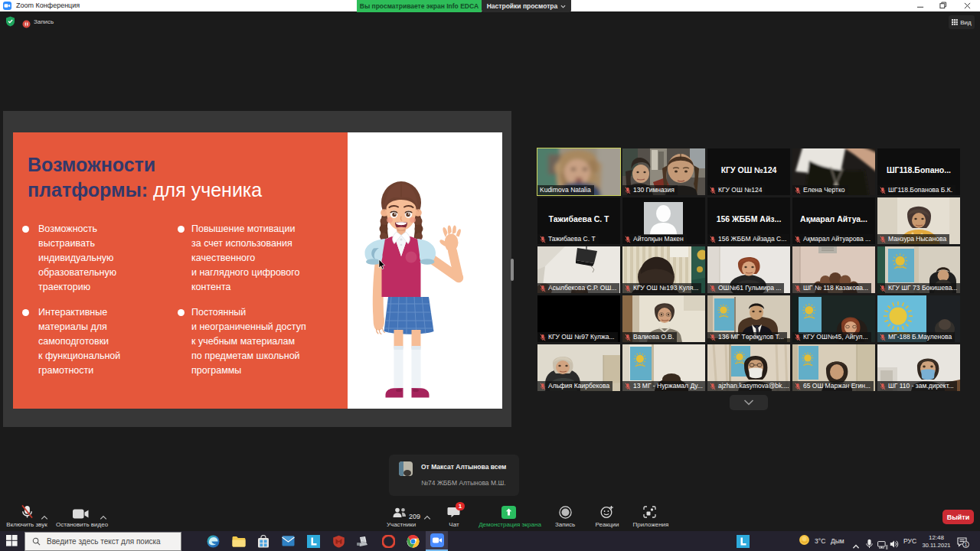 This screenshot has width=980, height=551. What do you see at coordinates (420, 6) in the screenshot?
I see `share-banner: Вы просматриваете экран Info EDCA` at bounding box center [420, 6].